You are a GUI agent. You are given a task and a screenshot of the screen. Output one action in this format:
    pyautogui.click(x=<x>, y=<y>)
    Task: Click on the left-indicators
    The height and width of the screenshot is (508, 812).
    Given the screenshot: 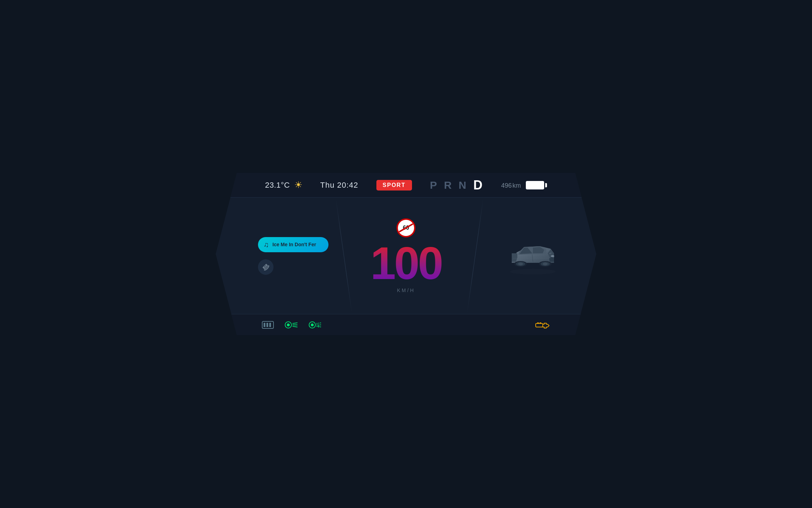 What is the action you would take?
    pyautogui.click(x=292, y=325)
    